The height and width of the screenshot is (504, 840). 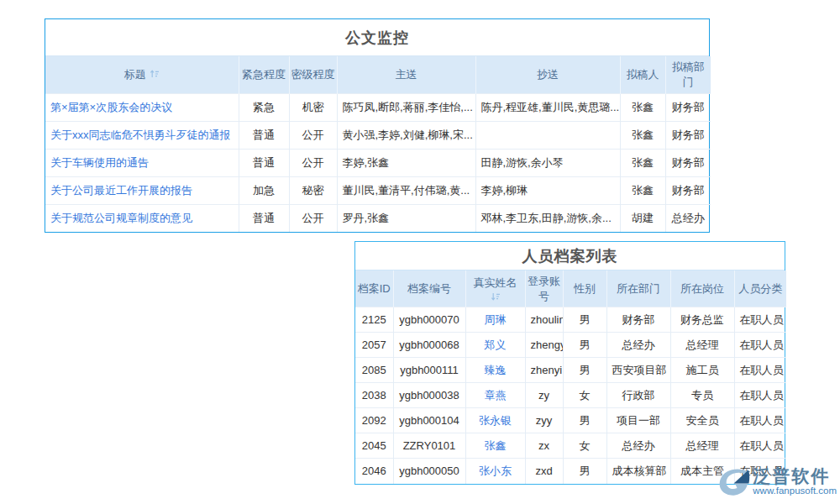 What do you see at coordinates (377, 38) in the screenshot?
I see `doc-monitor-title: 公文监控` at bounding box center [377, 38].